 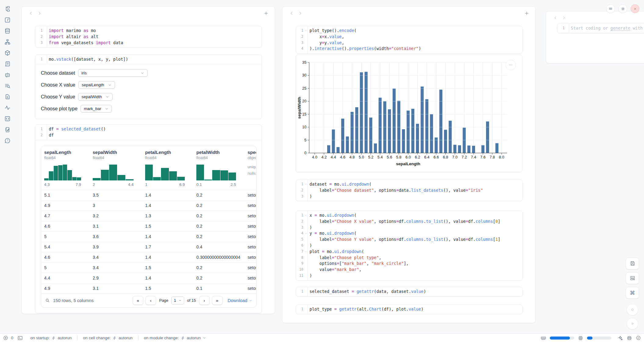 I want to click on gear-icon, so click(x=623, y=9).